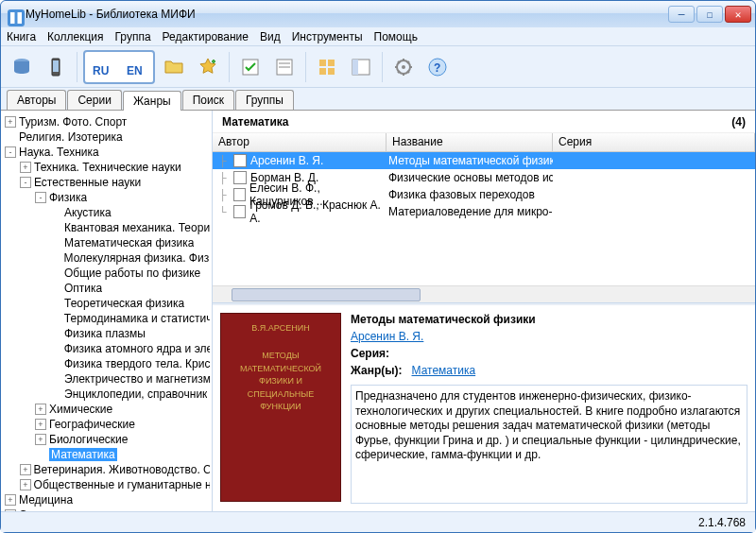 The image size is (756, 533). Describe the element at coordinates (100, 71) in the screenshot. I see `svg-text: RU` at that location.